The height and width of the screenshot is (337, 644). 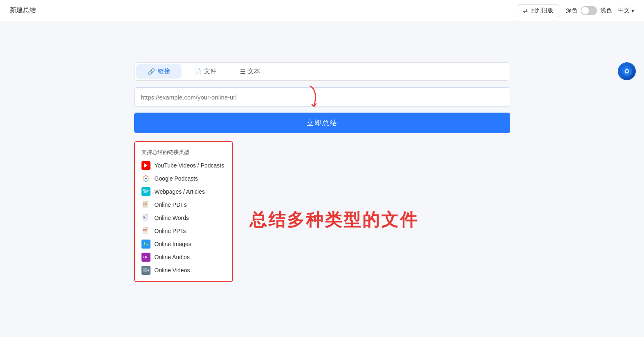 I want to click on app-header: 新建总结 ⇄ 回到旧版 深色 浅色 中文 ▾, so click(x=322, y=11).